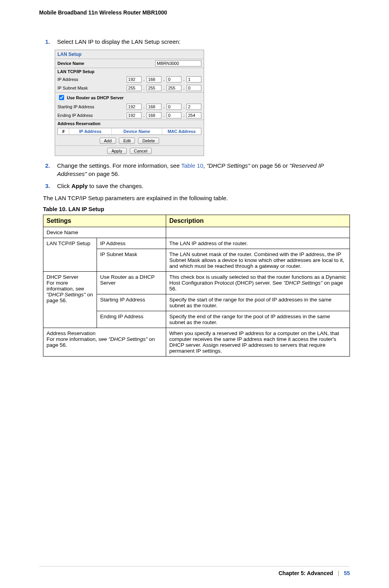  I want to click on lan-setup-panel: LAN Setup Device Name LAN TCP/IP Setup I…, so click(129, 103).